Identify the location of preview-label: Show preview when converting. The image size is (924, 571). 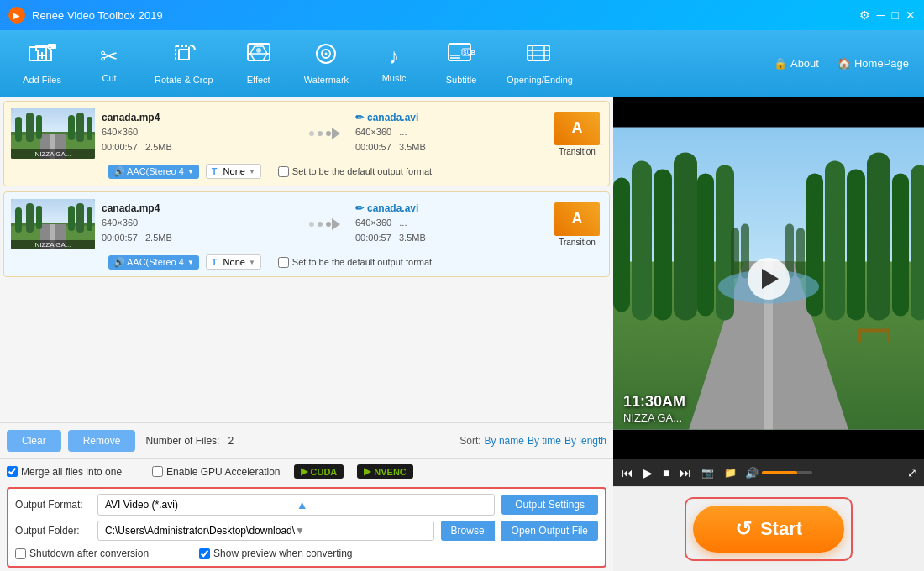
(282, 553).